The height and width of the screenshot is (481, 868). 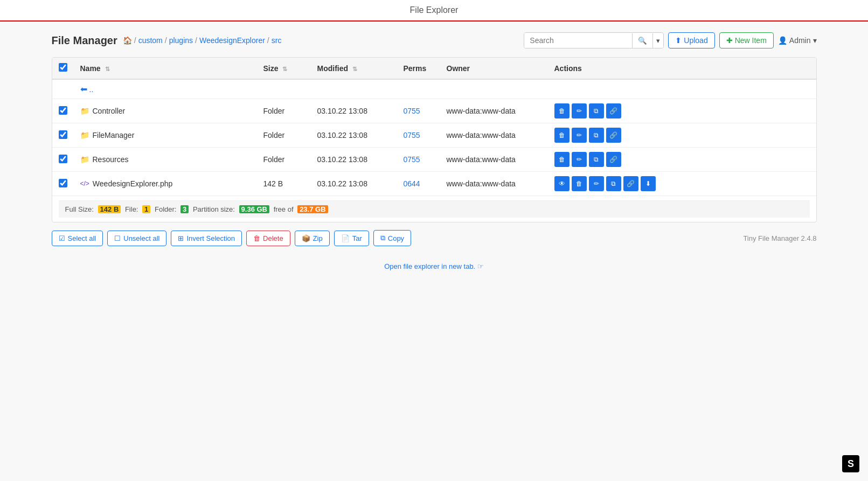 I want to click on tar-button: 📄 Tar, so click(x=351, y=238).